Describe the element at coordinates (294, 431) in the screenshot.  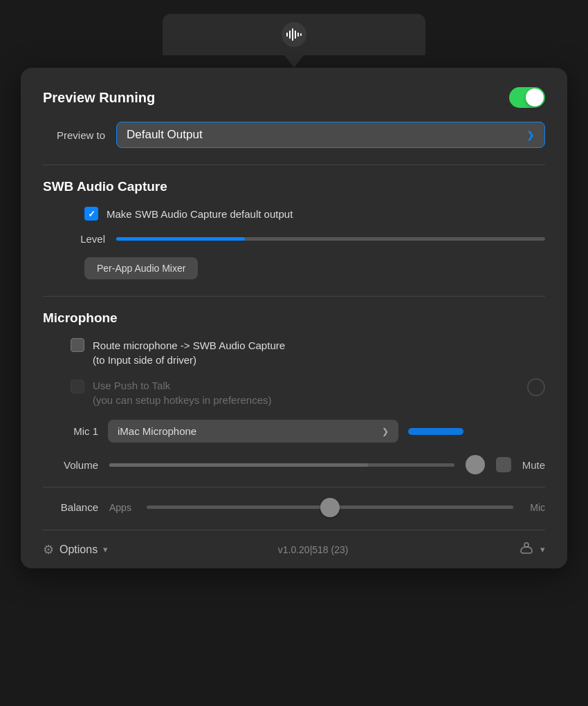
I see `mic1-row: Mic 1 iMac Microphone ❯` at that location.